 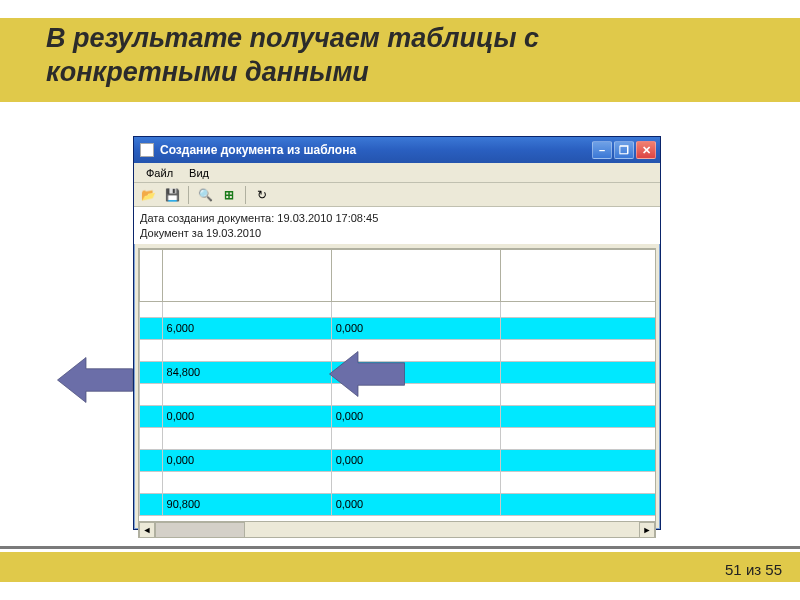 I want to click on window-title: Создание документа из шаблона, so click(x=376, y=150).